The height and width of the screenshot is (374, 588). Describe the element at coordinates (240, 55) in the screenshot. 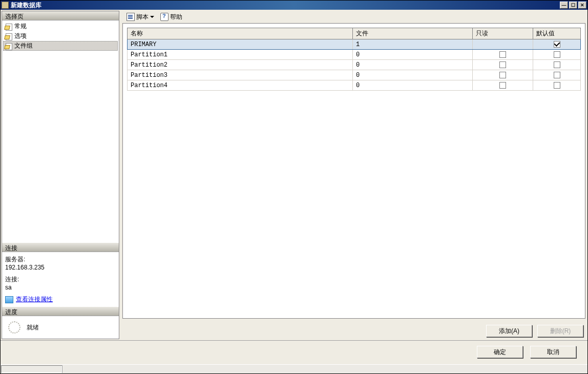

I see `cell-name: Partition1` at that location.